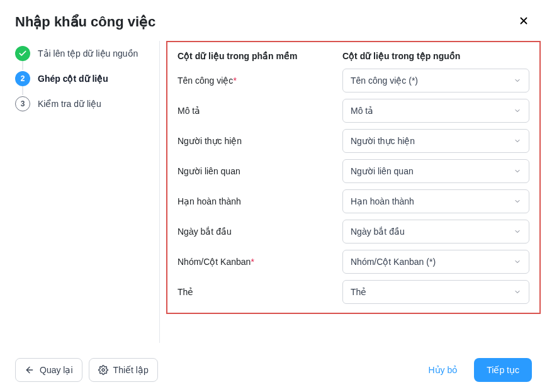  Describe the element at coordinates (256, 81) in the screenshot. I see `field-label: Tên công việc*` at that location.